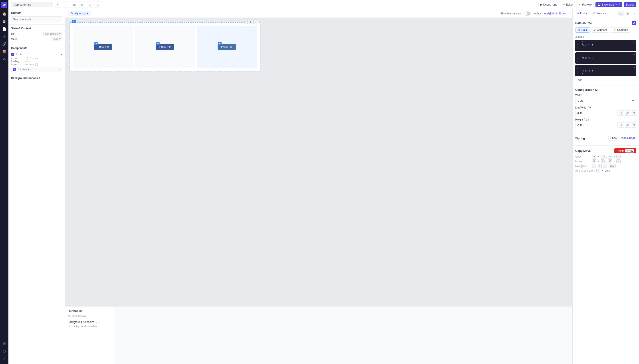 The width and height of the screenshot is (639, 364). What do you see at coordinates (90, 335) in the screenshot?
I see `runnables-panel: Runnables No scripts/flows Background ru…` at bounding box center [90, 335].